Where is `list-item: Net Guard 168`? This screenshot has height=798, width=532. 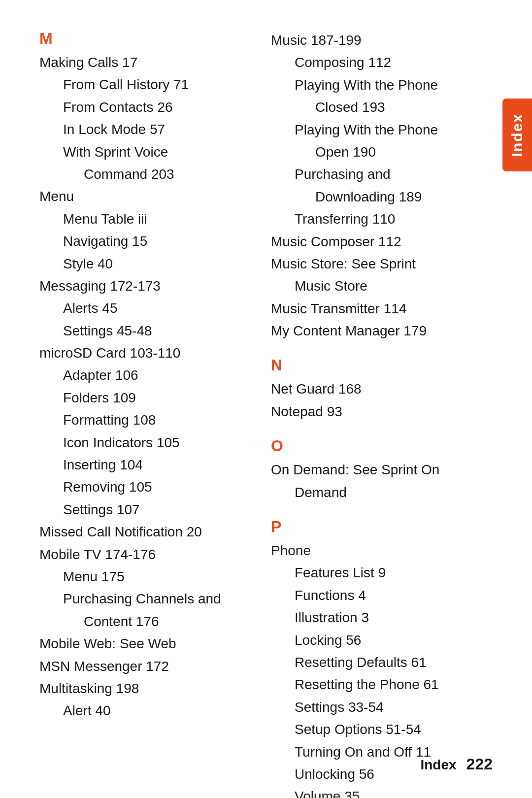 list-item: Net Guard 168 is located at coordinates (367, 389).